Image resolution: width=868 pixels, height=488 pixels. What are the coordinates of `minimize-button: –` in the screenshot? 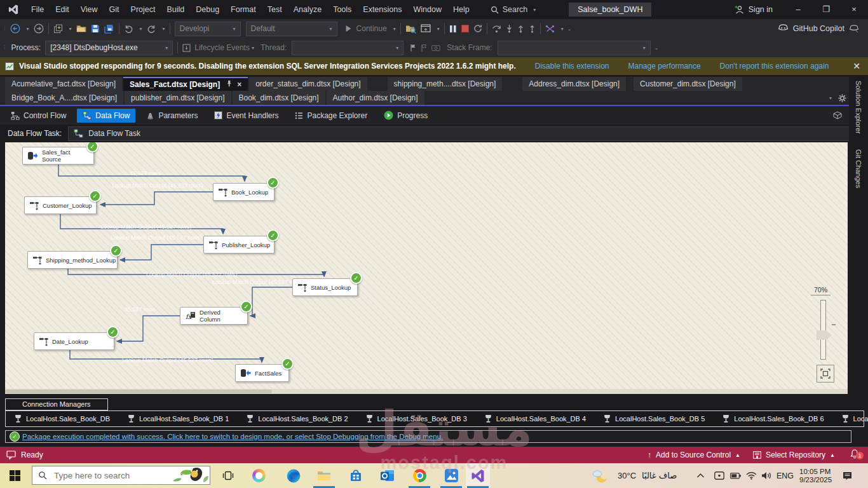 It's located at (798, 10).